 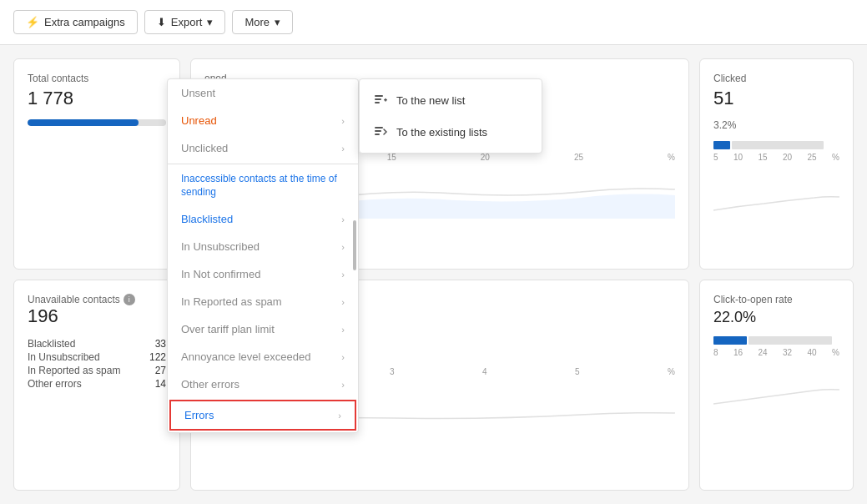 I want to click on menu-scrollbar, so click(x=355, y=245).